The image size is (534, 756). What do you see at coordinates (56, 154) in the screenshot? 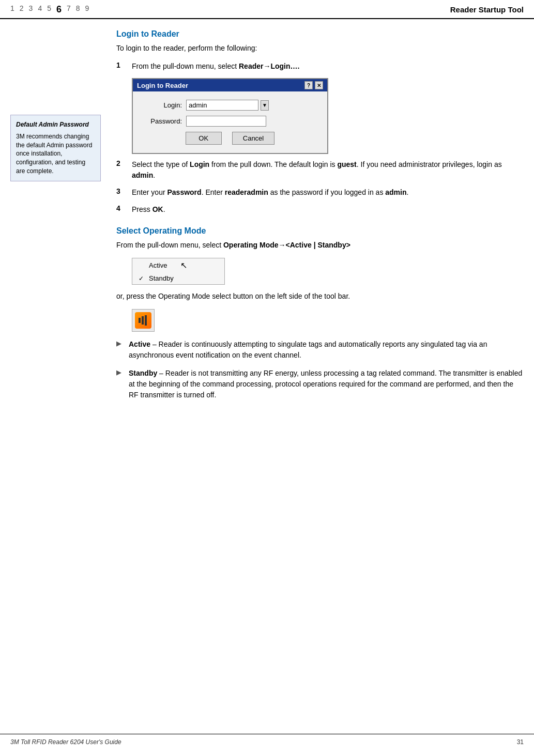
I see `sidebar-note-body: 3M recommends changing the default Admin…` at bounding box center [56, 154].